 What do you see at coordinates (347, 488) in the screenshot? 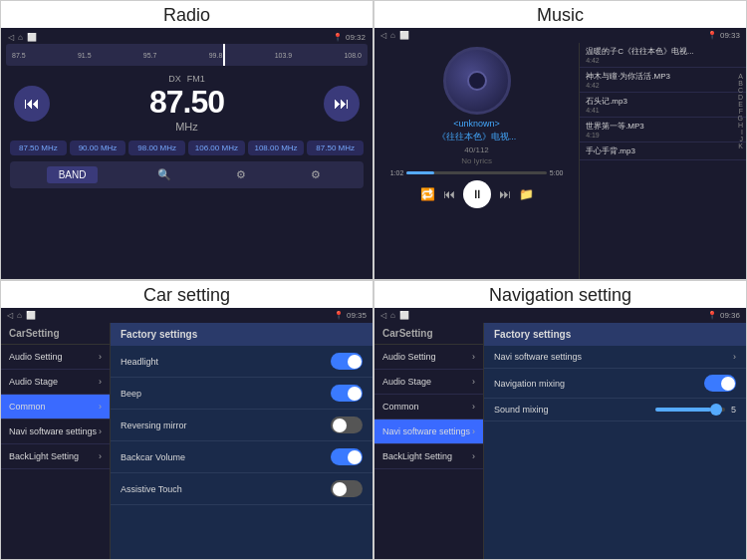
I see `assistive-touch-toggle` at bounding box center [347, 488].